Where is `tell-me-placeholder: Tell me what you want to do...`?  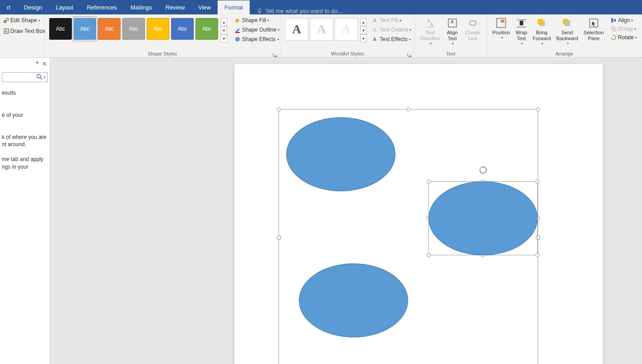 tell-me-placeholder: Tell me what you want to do... is located at coordinates (303, 11).